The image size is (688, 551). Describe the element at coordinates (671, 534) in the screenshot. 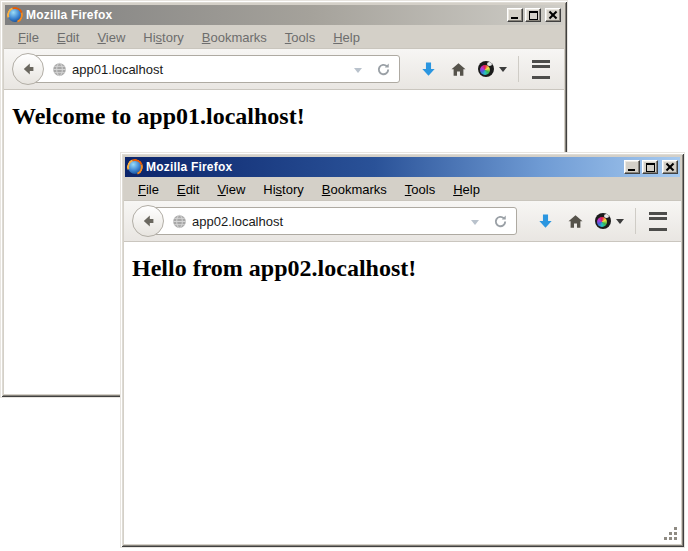

I see `resize-grip-icon` at that location.